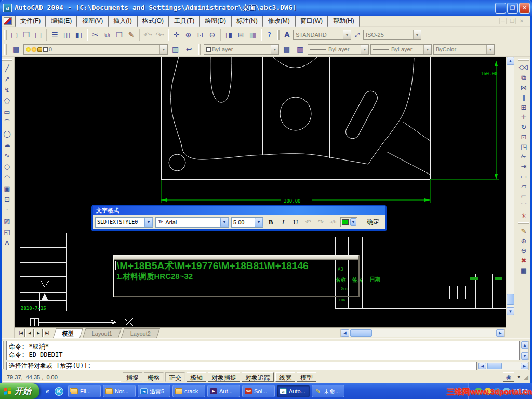 The image size is (532, 399). I want to click on communication-center-icon: ◉, so click(509, 377).